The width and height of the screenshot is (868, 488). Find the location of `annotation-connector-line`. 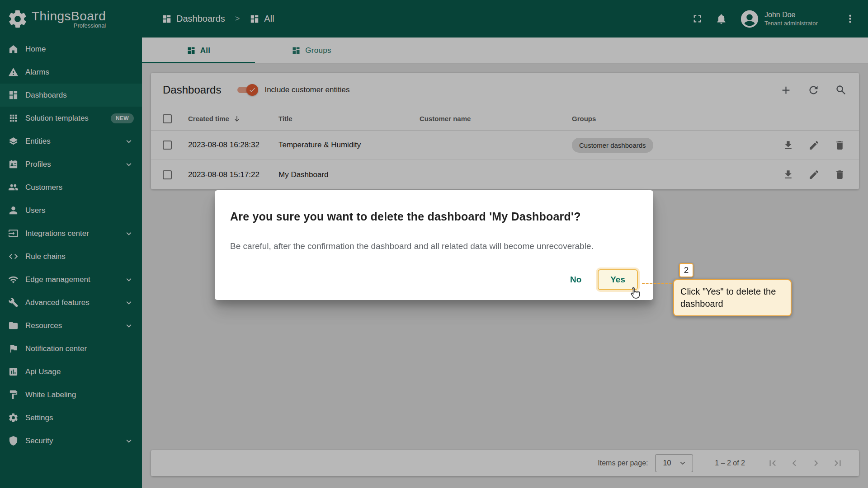

annotation-connector-line is located at coordinates (657, 284).